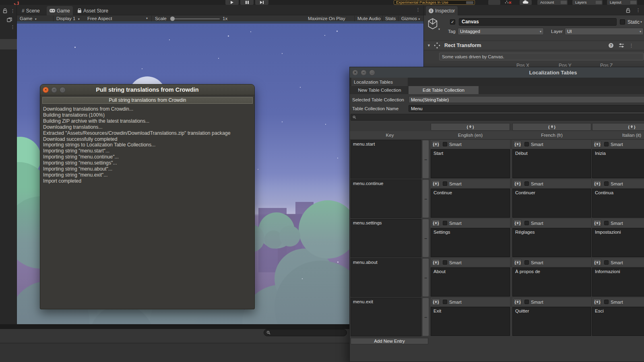  What do you see at coordinates (501, 31) in the screenshot?
I see `tag-dropdown: Untagged▾` at bounding box center [501, 31].